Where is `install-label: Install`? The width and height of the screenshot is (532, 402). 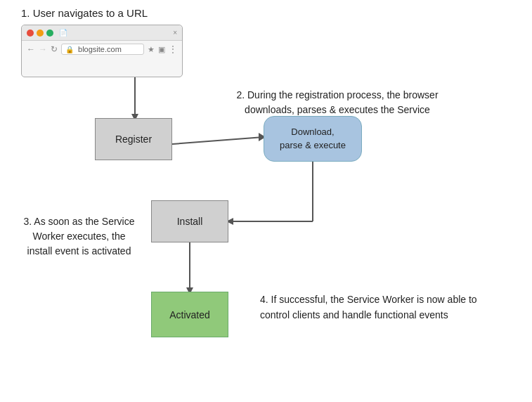 install-label: Install is located at coordinates (190, 221).